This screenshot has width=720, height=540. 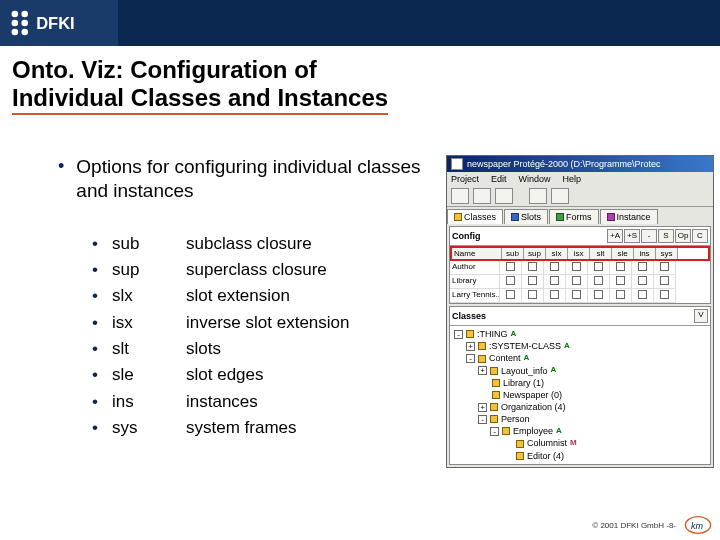 What do you see at coordinates (580, 407) in the screenshot?
I see `tree-node: +Organization (4)` at bounding box center [580, 407].